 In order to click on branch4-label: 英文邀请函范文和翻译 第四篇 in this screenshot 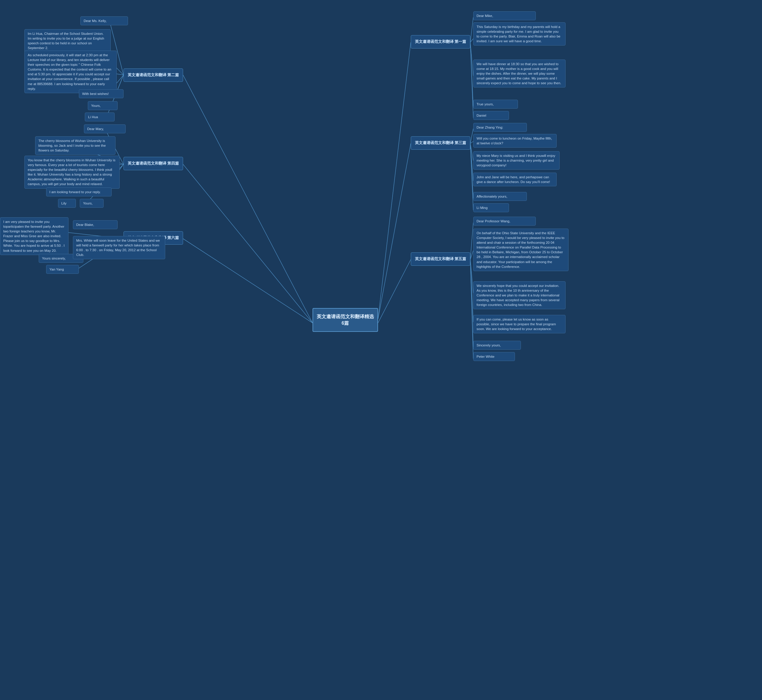, I will do `click(153, 164)`.